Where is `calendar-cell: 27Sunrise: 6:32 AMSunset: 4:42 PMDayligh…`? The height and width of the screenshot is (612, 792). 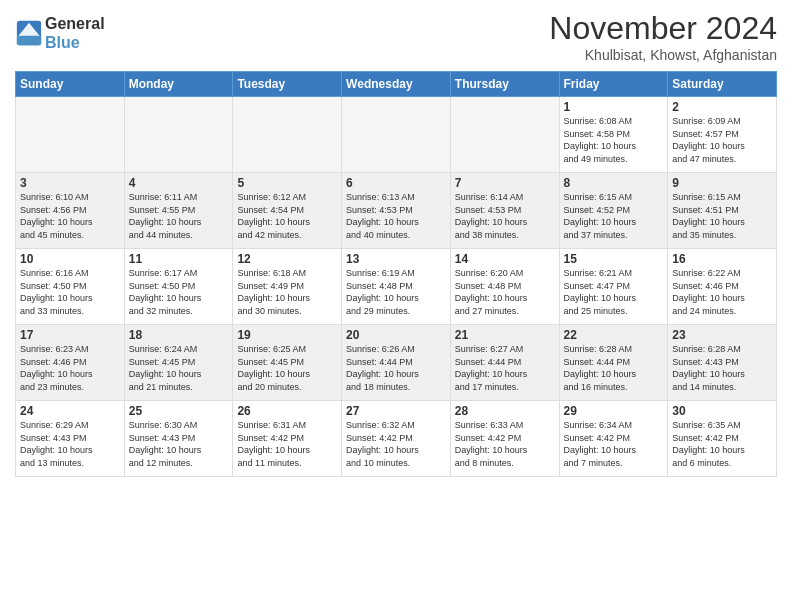 calendar-cell: 27Sunrise: 6:32 AMSunset: 4:42 PMDayligh… is located at coordinates (396, 439).